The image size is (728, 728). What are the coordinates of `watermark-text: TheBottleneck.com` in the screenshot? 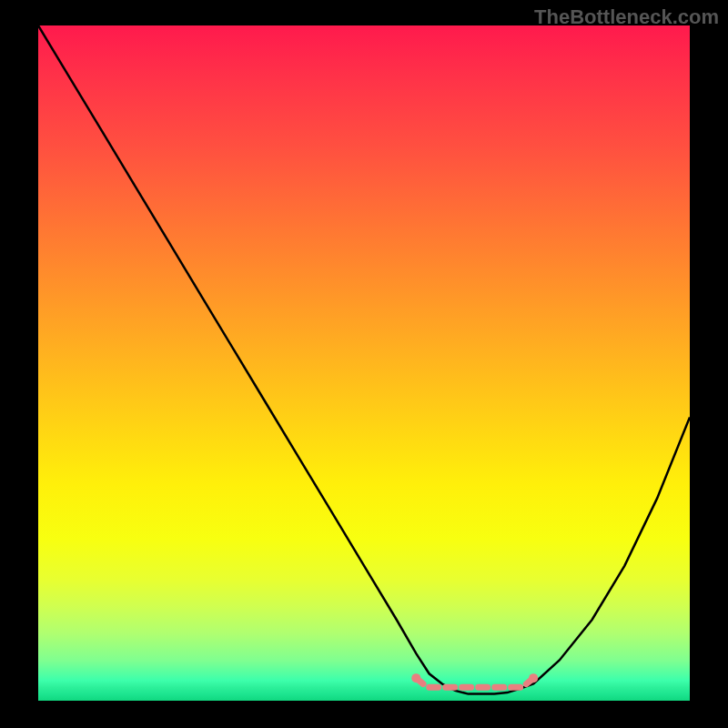 It's located at (626, 17).